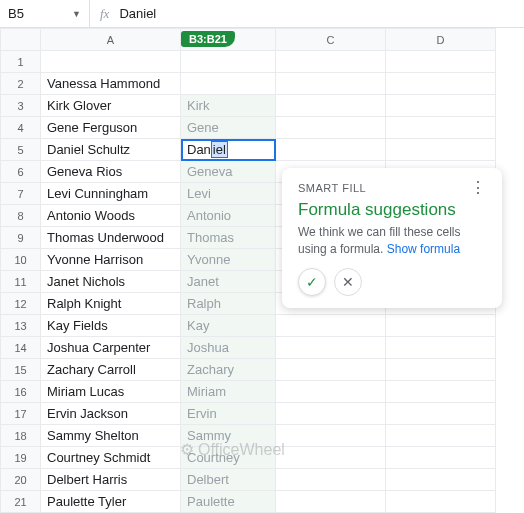  I want to click on select-all-corner, so click(21, 40).